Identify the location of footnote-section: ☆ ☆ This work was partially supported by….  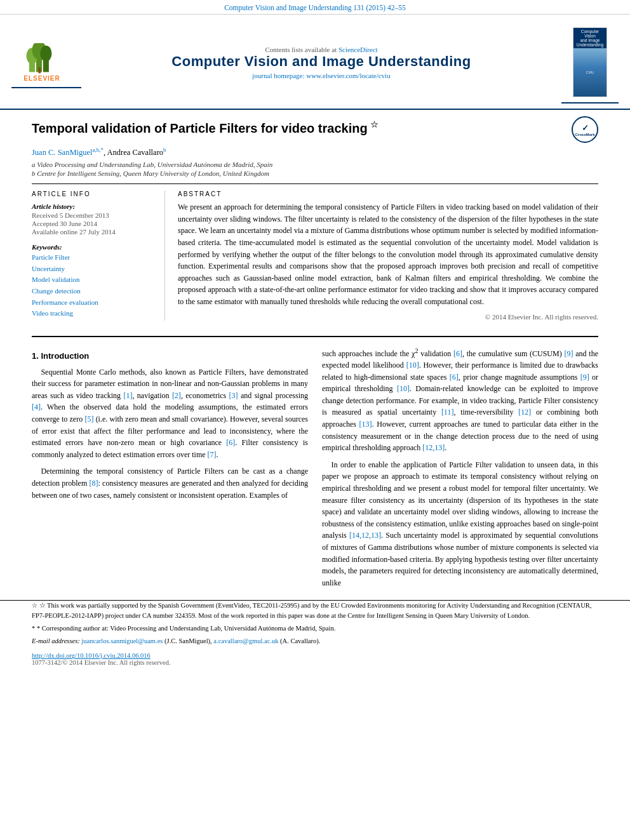
(315, 623).